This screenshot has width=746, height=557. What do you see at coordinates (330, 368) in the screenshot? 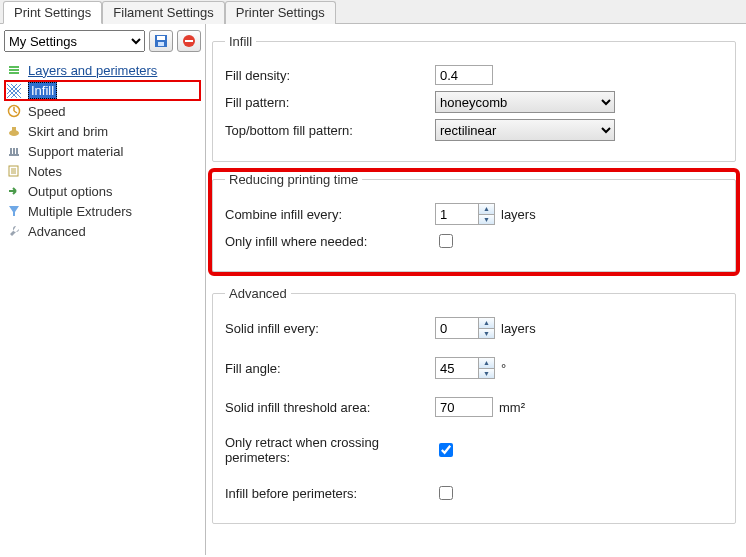
I see `fill-angle-label: Fill angle:` at bounding box center [330, 368].